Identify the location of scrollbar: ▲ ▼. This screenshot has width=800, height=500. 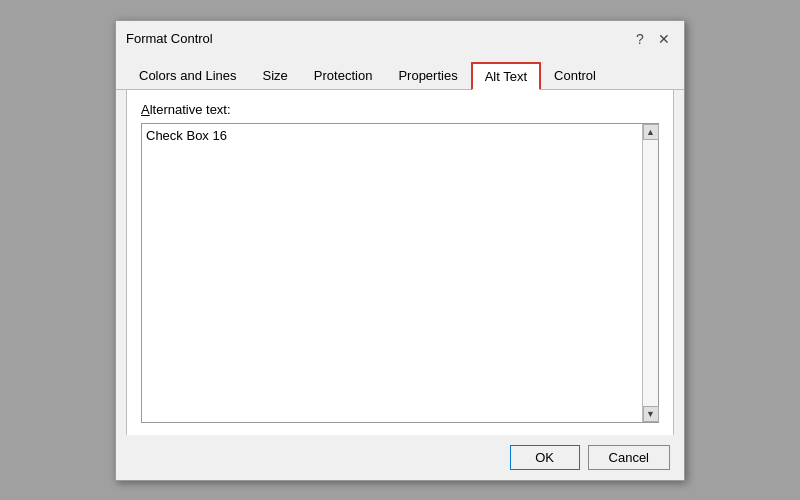
(650, 273).